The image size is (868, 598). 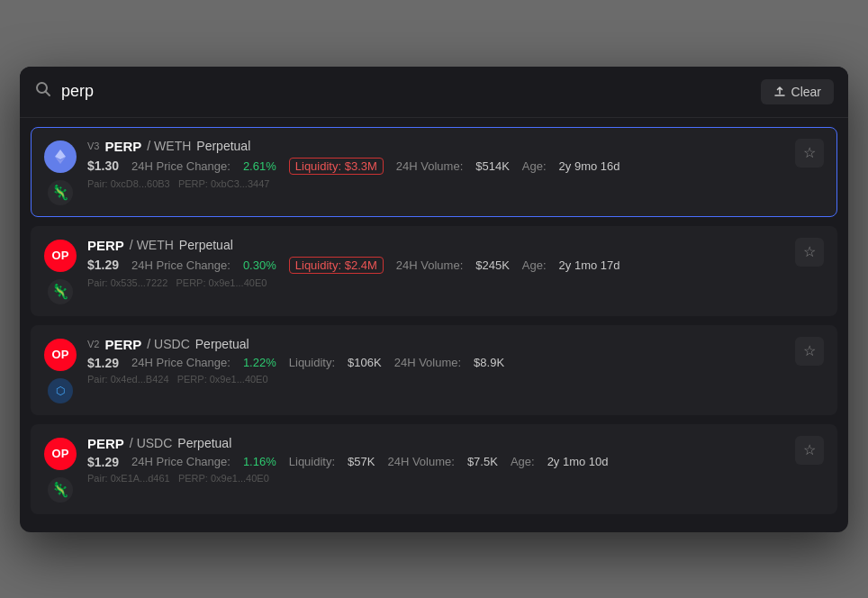 What do you see at coordinates (434, 469) in the screenshot?
I see `table-row: OP 🦎 PERP / USDC Perpetual $1.29 24H Pri…` at bounding box center [434, 469].